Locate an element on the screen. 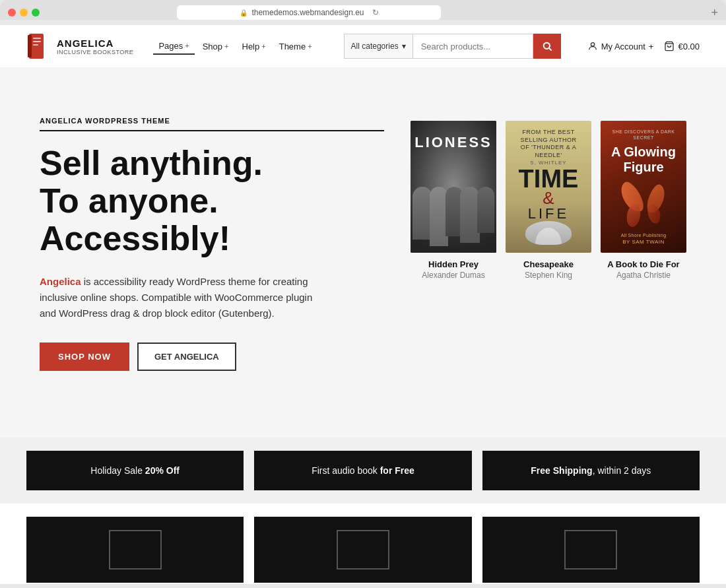 Image resolution: width=726 pixels, height=588 pixels. nav-pages: Pages + is located at coordinates (174, 46).